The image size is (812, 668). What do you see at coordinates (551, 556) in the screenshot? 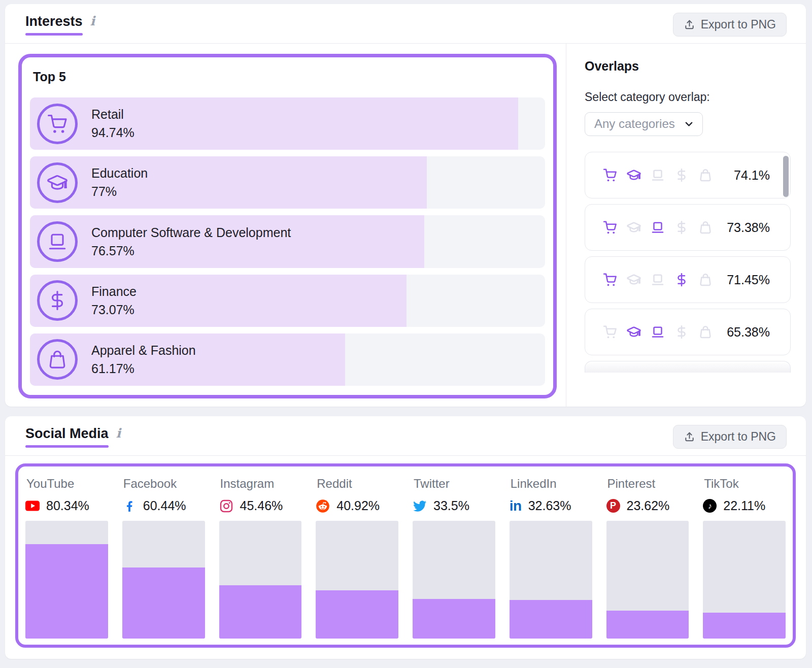
I see `social-column-linkedin: LinkedIn in 32.63%` at bounding box center [551, 556].